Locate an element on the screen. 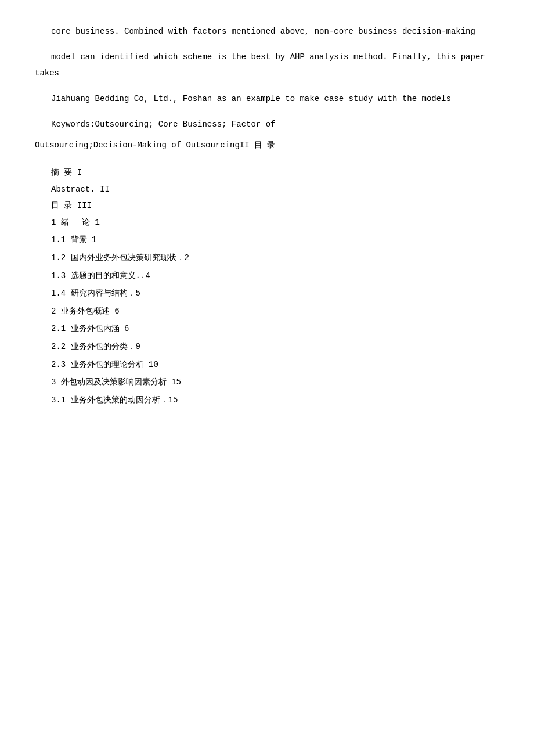 This screenshot has height=756, width=534. toc-item-2-3-text: 2.3 业务外包的理论分析 10 is located at coordinates (104, 365).